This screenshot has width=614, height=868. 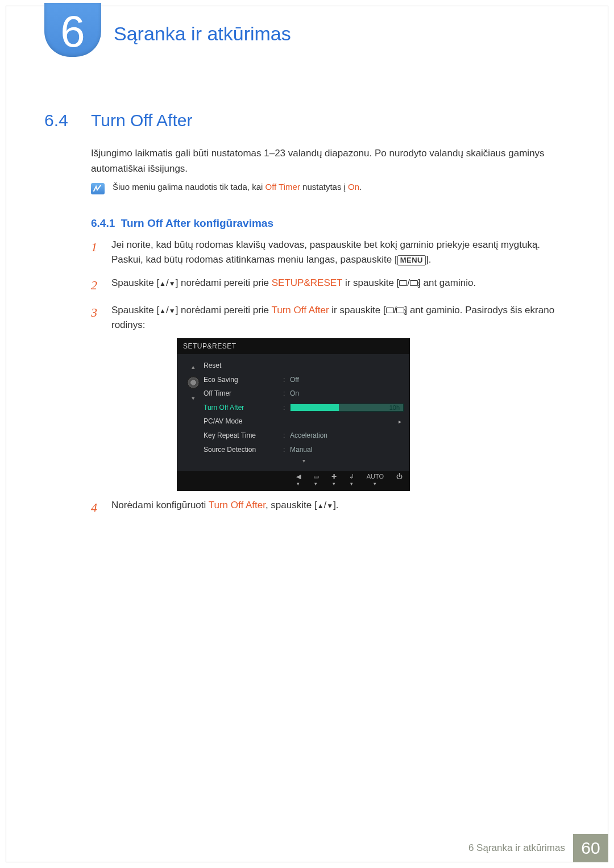 What do you see at coordinates (304, 393) in the screenshot?
I see `osd-row-offtimer: Off Timer : On` at bounding box center [304, 393].